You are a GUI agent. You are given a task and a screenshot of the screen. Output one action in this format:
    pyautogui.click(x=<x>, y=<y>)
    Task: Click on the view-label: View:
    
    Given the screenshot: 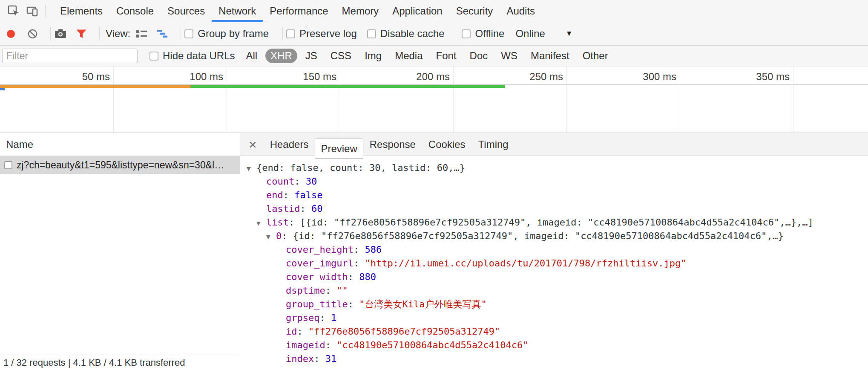 What is the action you would take?
    pyautogui.click(x=118, y=34)
    